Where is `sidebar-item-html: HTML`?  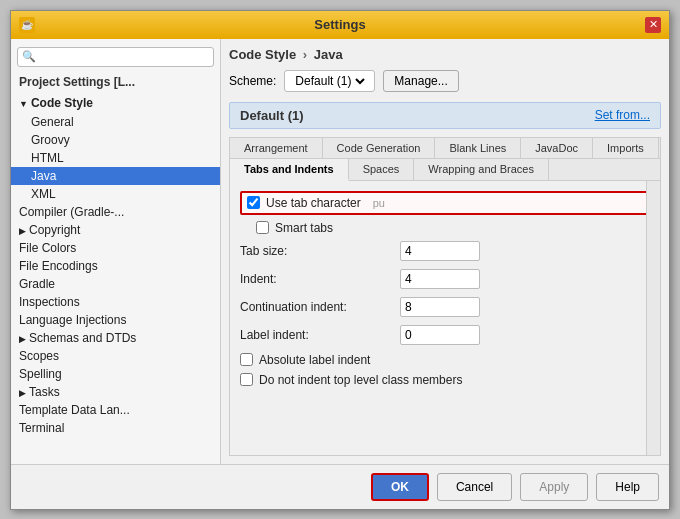 sidebar-item-html: HTML is located at coordinates (116, 158).